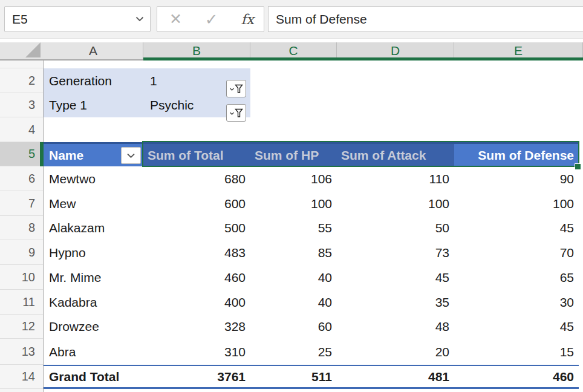 The image size is (583, 392). I want to click on cell-C9: 85, so click(294, 253).